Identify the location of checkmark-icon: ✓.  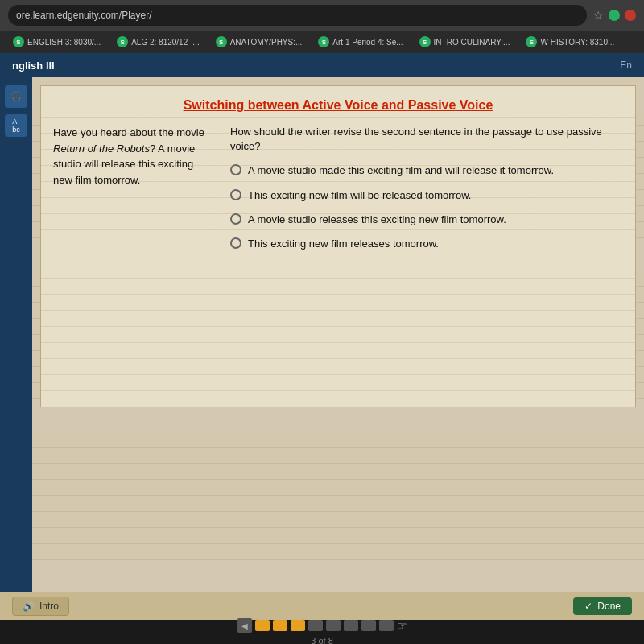
(588, 606).